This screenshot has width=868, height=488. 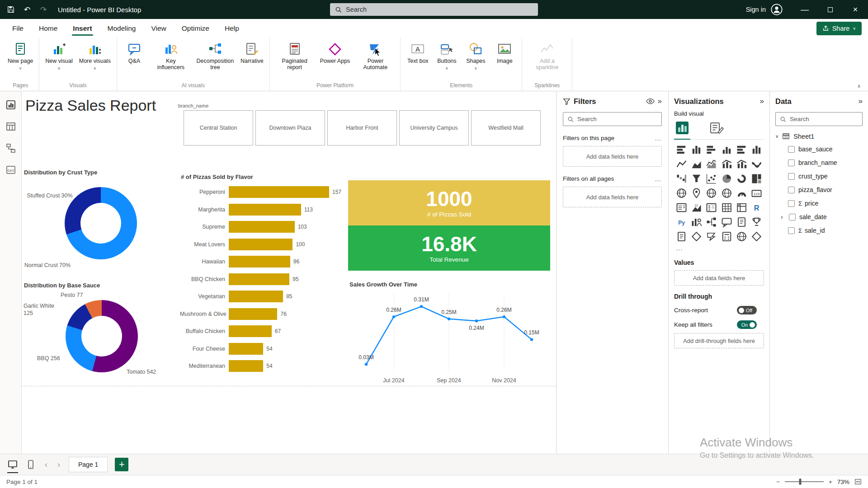 I want to click on collapse-filters-icon: », so click(x=660, y=101).